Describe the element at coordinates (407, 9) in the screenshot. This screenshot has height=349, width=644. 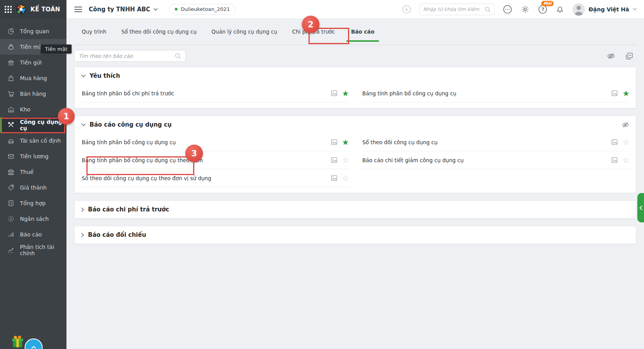
I see `download-icon` at that location.